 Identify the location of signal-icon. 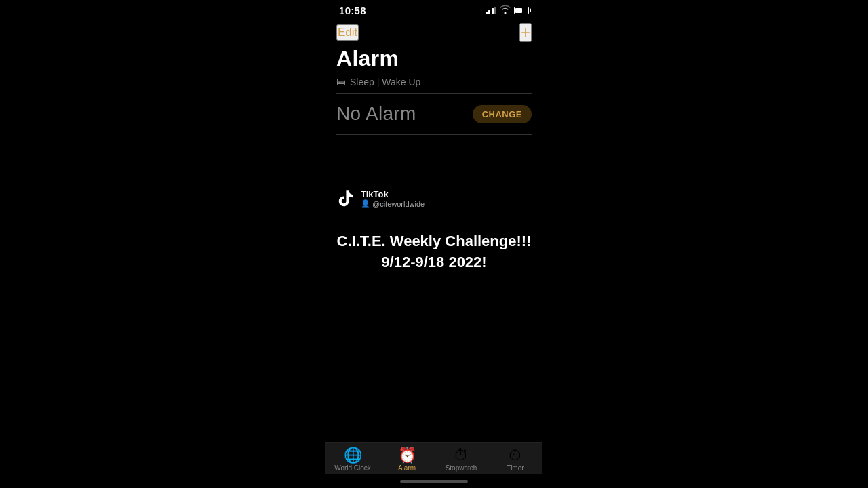
(491, 11).